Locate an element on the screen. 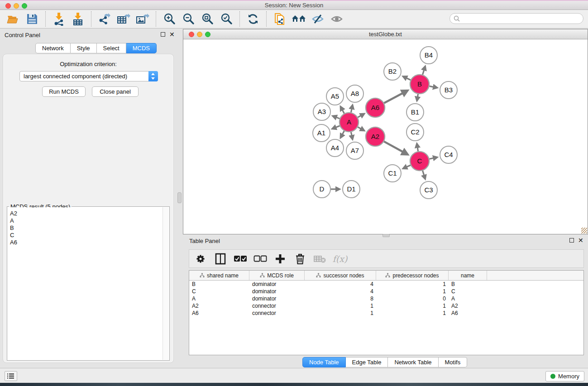  hide-panel-icon is located at coordinates (318, 19).